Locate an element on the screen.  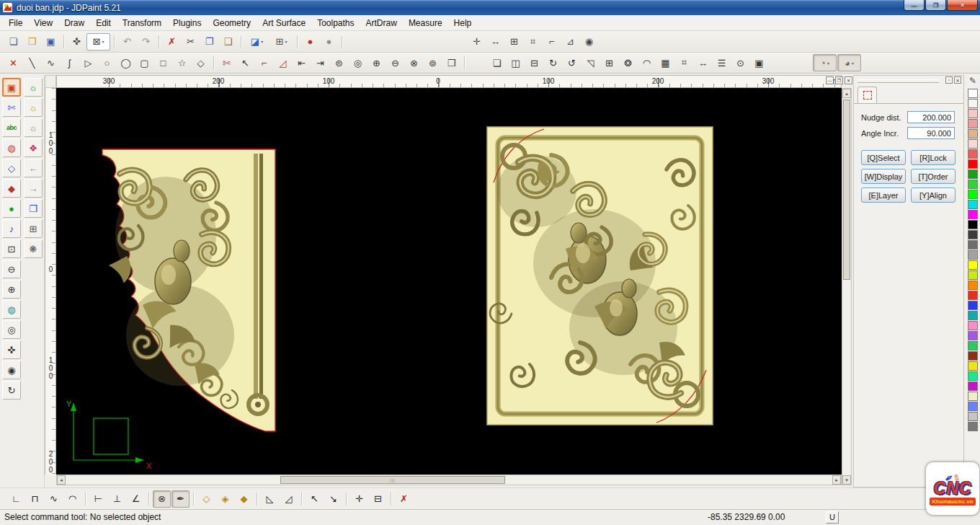
cancel-command-icon: ✗ is located at coordinates (404, 499).